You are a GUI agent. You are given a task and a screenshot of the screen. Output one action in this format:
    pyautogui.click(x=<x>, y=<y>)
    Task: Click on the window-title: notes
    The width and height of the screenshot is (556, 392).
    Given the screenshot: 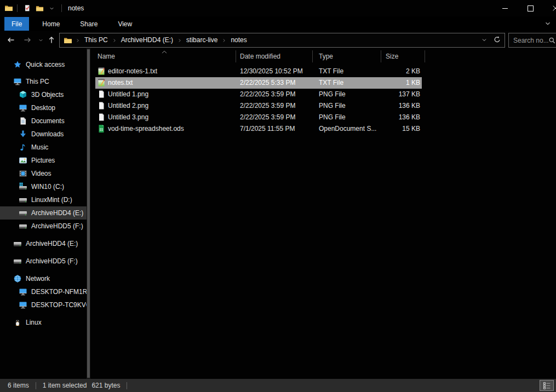 What is the action you would take?
    pyautogui.click(x=76, y=8)
    